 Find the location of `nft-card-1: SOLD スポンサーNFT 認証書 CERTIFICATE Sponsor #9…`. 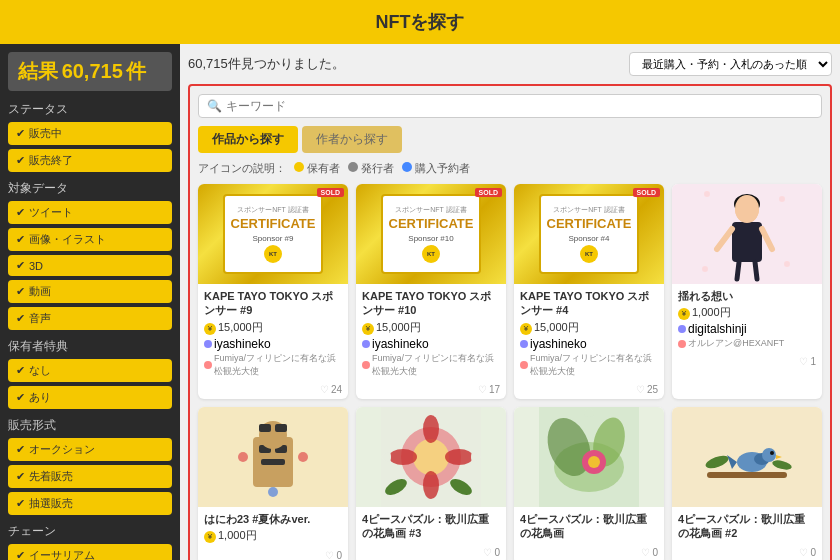

nft-card-1: SOLD スポンサーNFT 認証書 CERTIFICATE Sponsor #9… is located at coordinates (273, 292).